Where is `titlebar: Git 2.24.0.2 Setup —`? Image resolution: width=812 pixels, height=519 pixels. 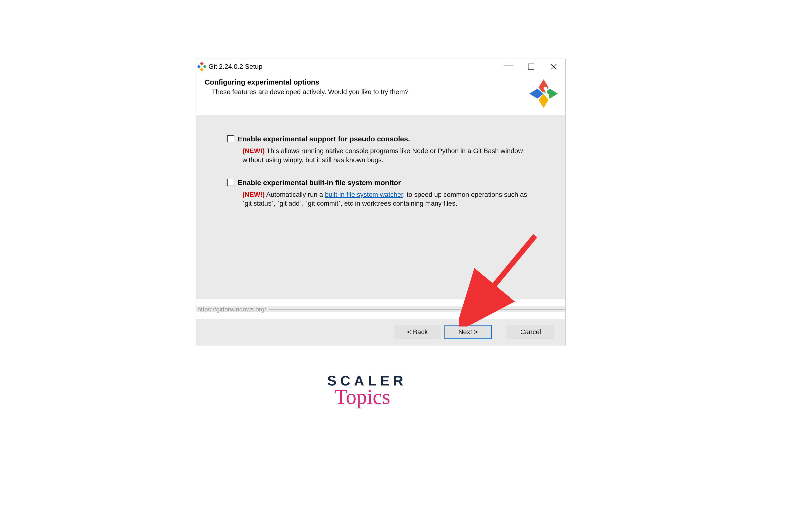
titlebar: Git 2.24.0.2 Setup — is located at coordinates (380, 67).